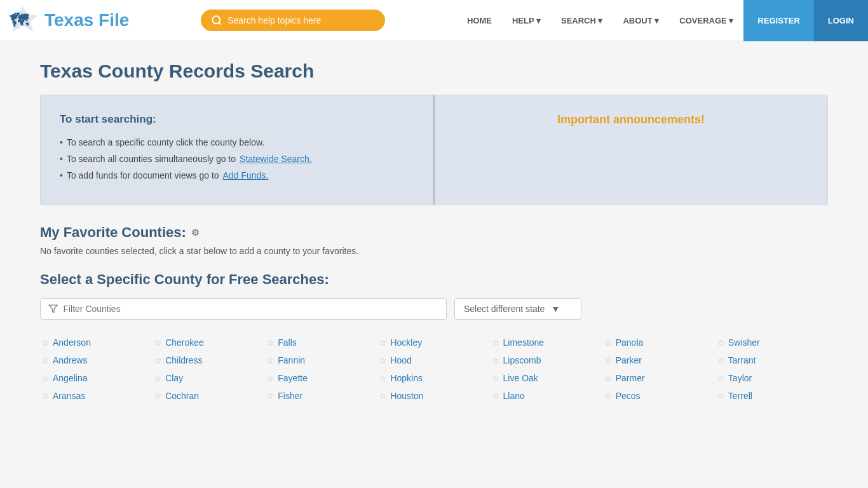 The image size is (868, 488). What do you see at coordinates (522, 360) in the screenshot?
I see `county-link: Lipscomb` at bounding box center [522, 360].